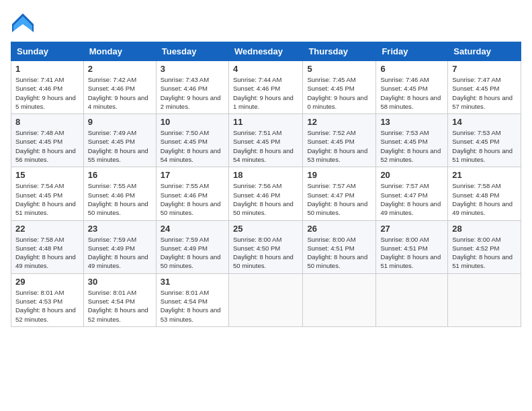 Image resolution: width=532 pixels, height=411 pixels. Describe the element at coordinates (266, 93) in the screenshot. I see `day-info: Sunrise: 7:44 AMSunset: 4:46 PMDaylight:…` at that location.